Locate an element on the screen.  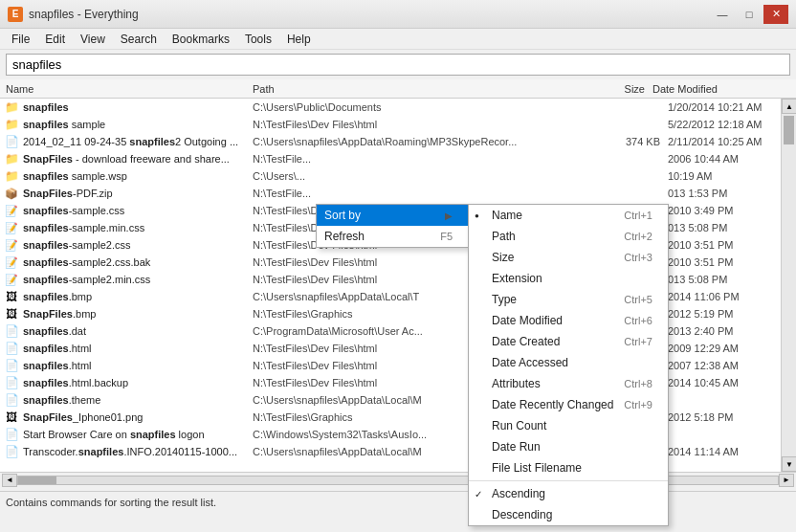
sort-path-shortcut: Ctrl+2 is located at coordinates (638, 236).